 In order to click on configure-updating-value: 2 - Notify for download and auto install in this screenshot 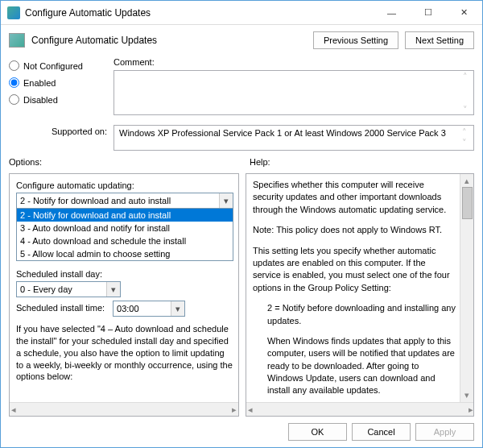, I will do `click(95, 201)`.